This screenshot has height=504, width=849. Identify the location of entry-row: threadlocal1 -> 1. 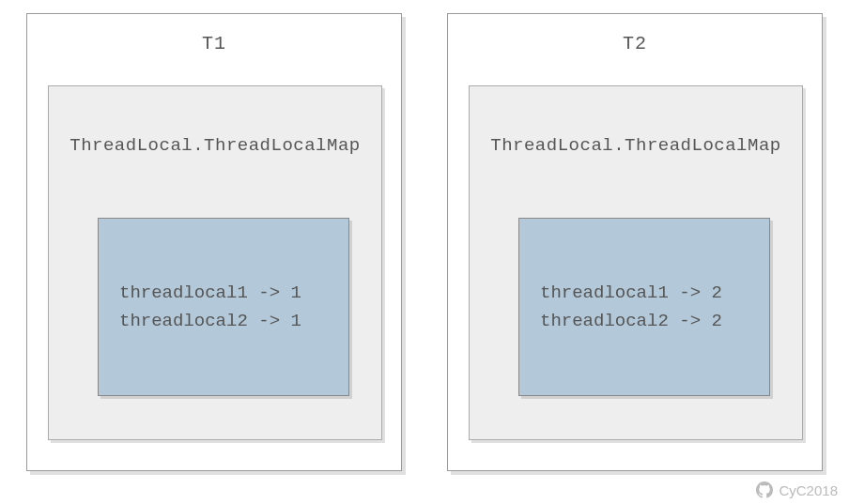
(234, 293).